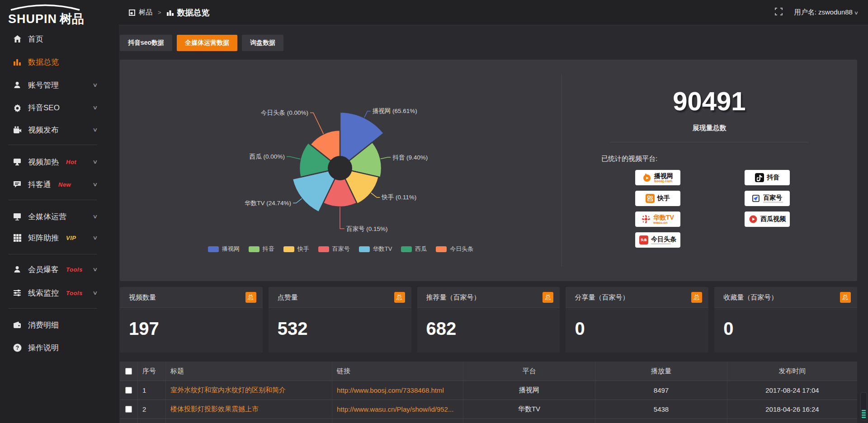 Image resolution: width=868 pixels, height=423 pixels. What do you see at coordinates (263, 43) in the screenshot?
I see `tab-inquiry-data: 询盘数据` at bounding box center [263, 43].